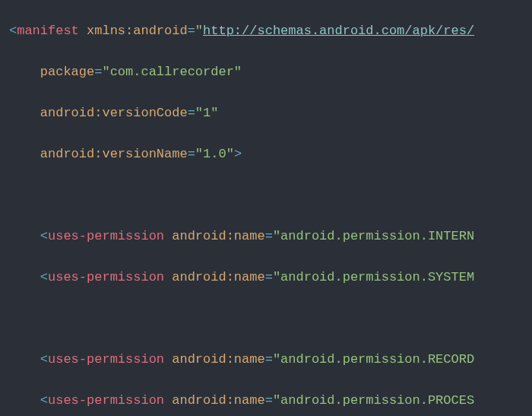 This screenshot has height=416, width=532. I want to click on angle-close: >, so click(238, 154).